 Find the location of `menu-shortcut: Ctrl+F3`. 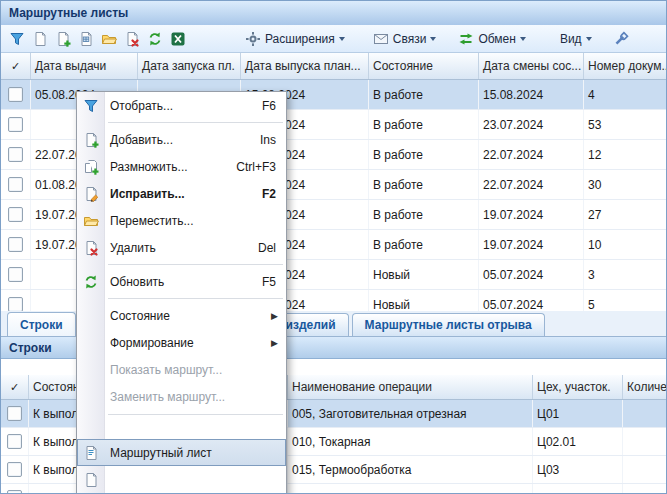

menu-shortcut: Ctrl+F3 is located at coordinates (261, 167).